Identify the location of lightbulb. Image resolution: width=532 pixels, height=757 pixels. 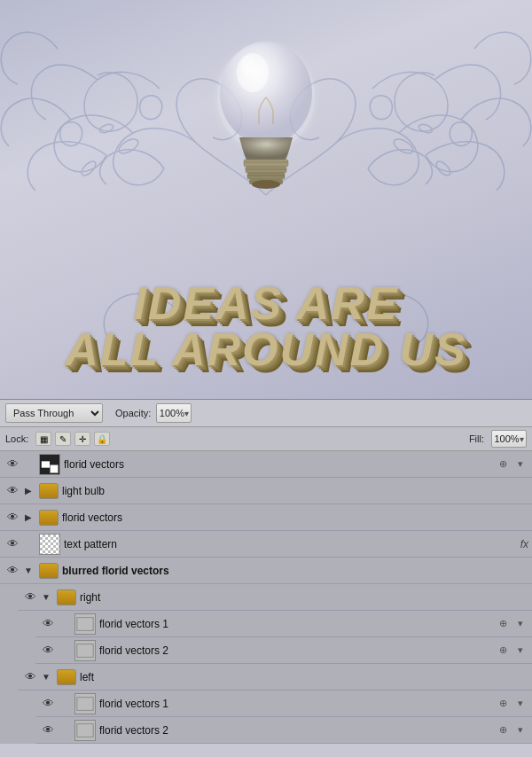
(266, 115).